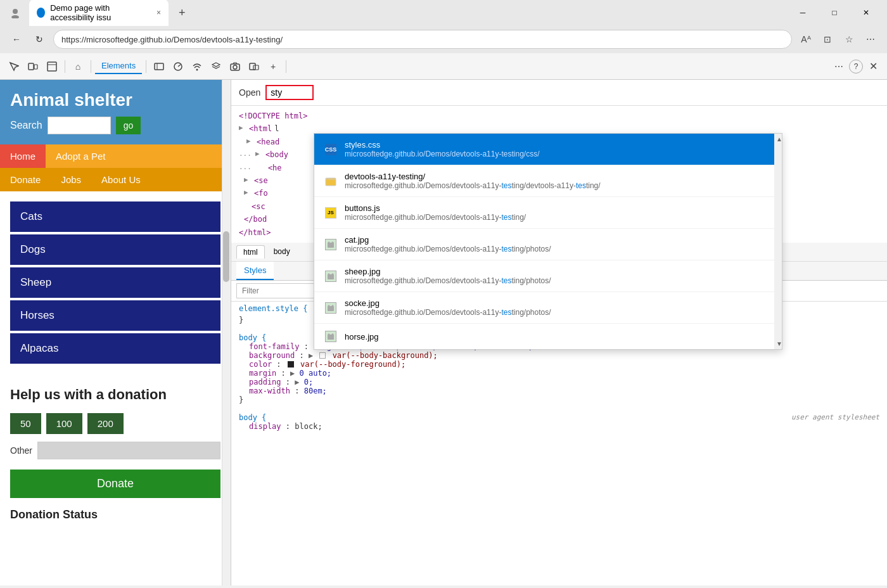 Image resolution: width=887 pixels, height=588 pixels. Describe the element at coordinates (178, 67) in the screenshot. I see `performance-btn` at that location.